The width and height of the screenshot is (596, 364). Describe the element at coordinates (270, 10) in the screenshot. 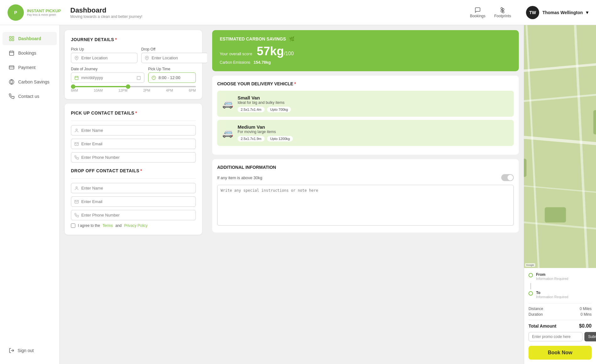

I see `page-title: Dashboard` at that location.